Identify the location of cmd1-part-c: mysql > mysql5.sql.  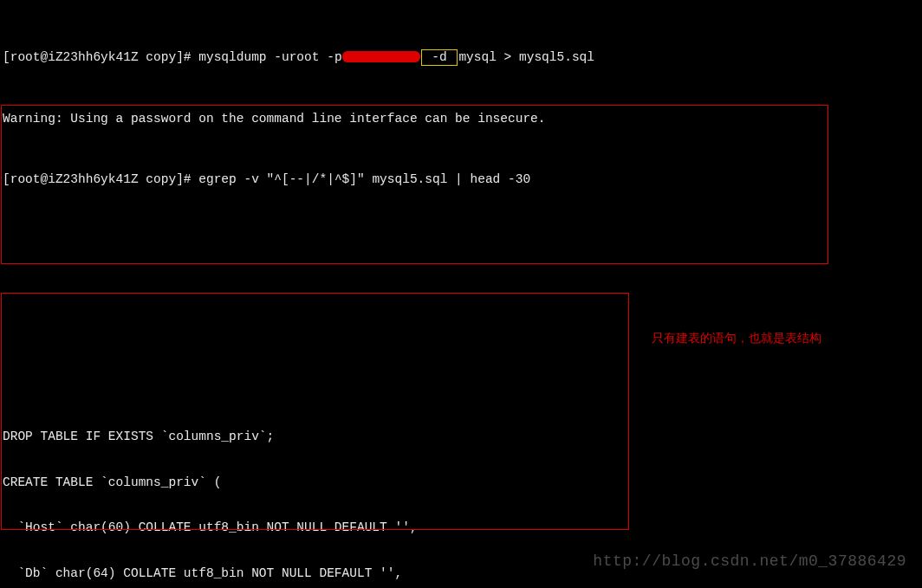
(527, 57).